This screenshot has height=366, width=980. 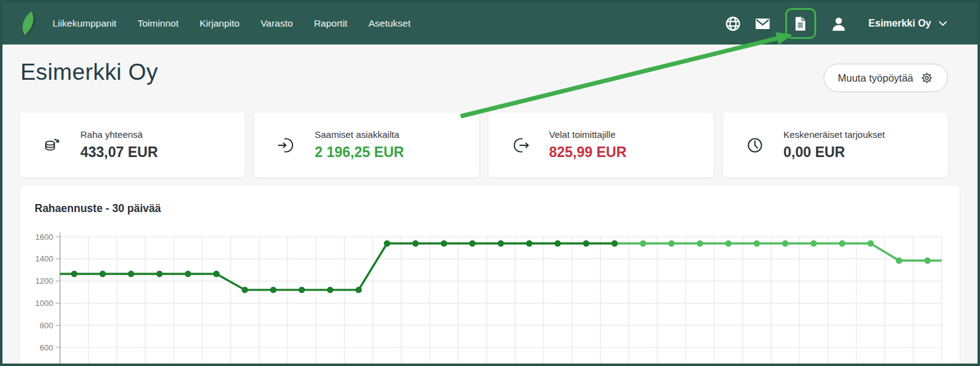 What do you see at coordinates (876, 78) in the screenshot?
I see `change-desktop-label: Muuta työpöytää` at bounding box center [876, 78].